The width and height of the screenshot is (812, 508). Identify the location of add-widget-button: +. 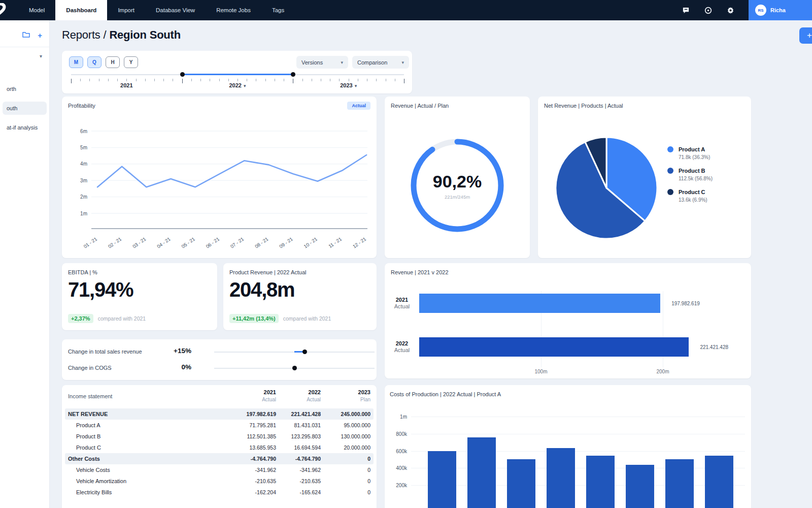
(806, 36).